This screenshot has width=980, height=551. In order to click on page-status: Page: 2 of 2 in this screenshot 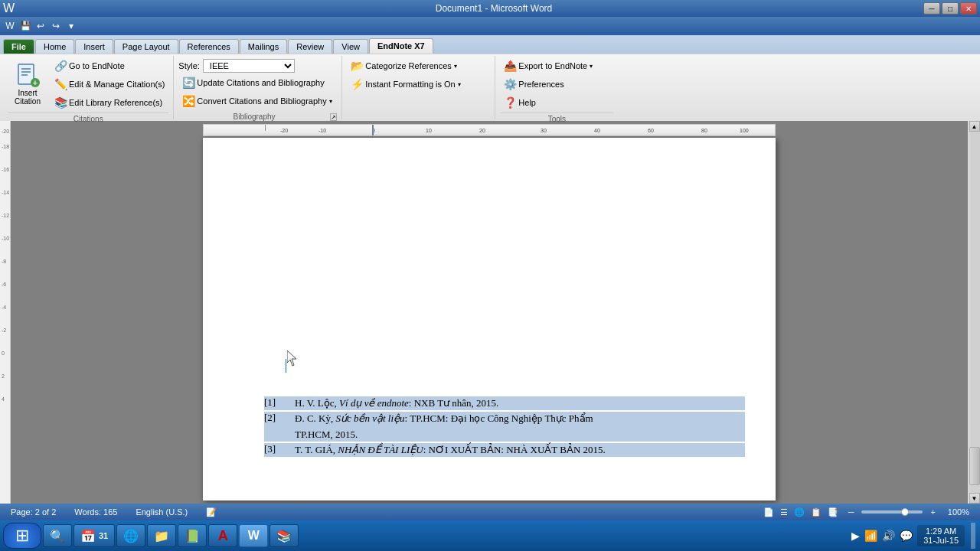, I will do `click(34, 512)`.